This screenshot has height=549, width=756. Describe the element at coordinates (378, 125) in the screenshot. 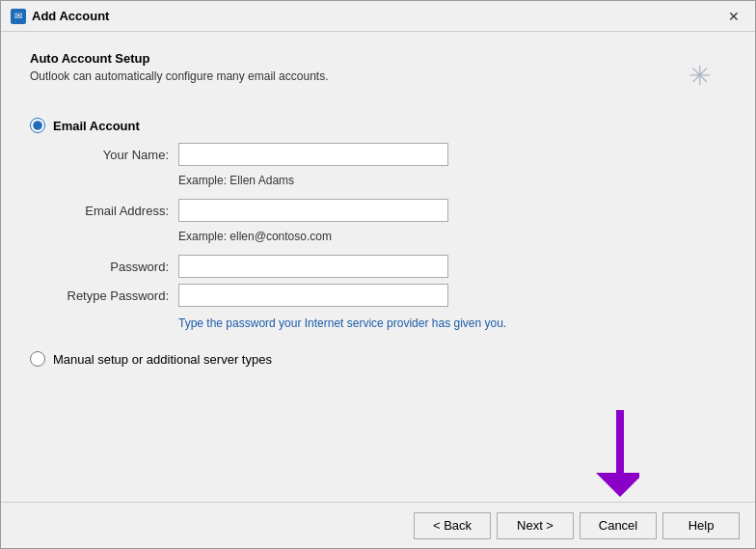

I see `email-account-radio-group: Email Account` at that location.